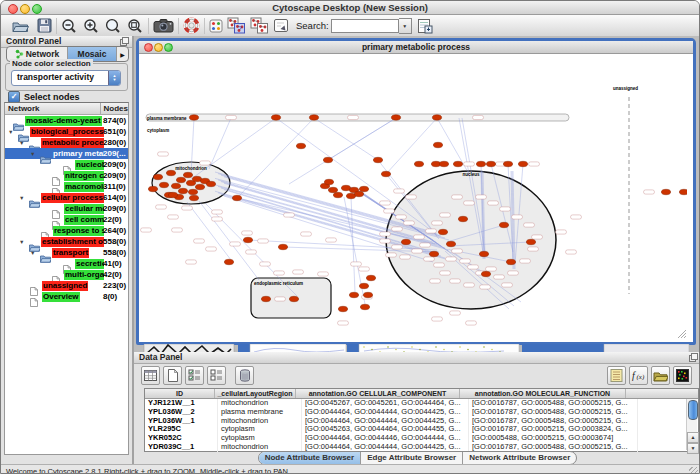  Describe the element at coordinates (84, 209) in the screenshot. I see `tree-node-label: cellular metabolic process` at that location.